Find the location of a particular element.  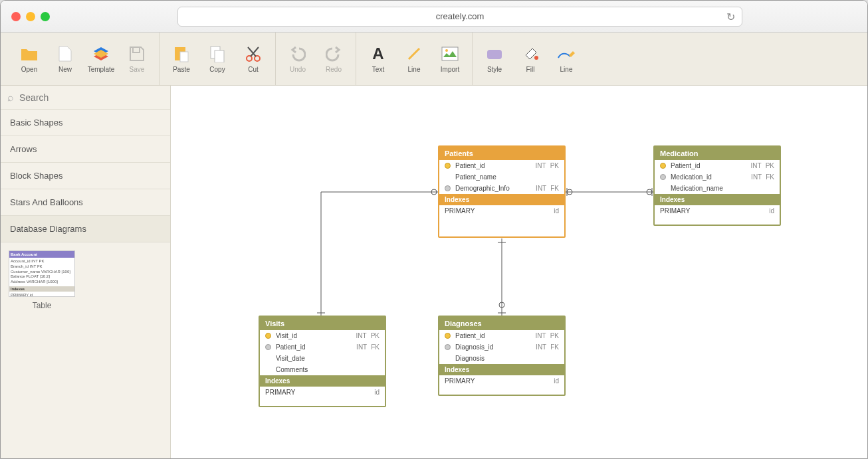

import-icon is located at coordinates (450, 54).